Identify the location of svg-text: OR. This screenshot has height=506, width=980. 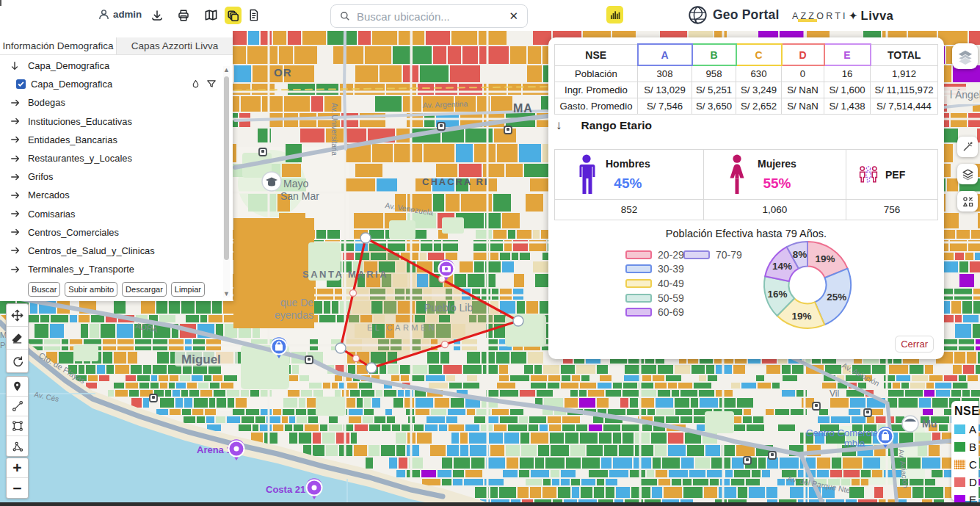
(283, 72).